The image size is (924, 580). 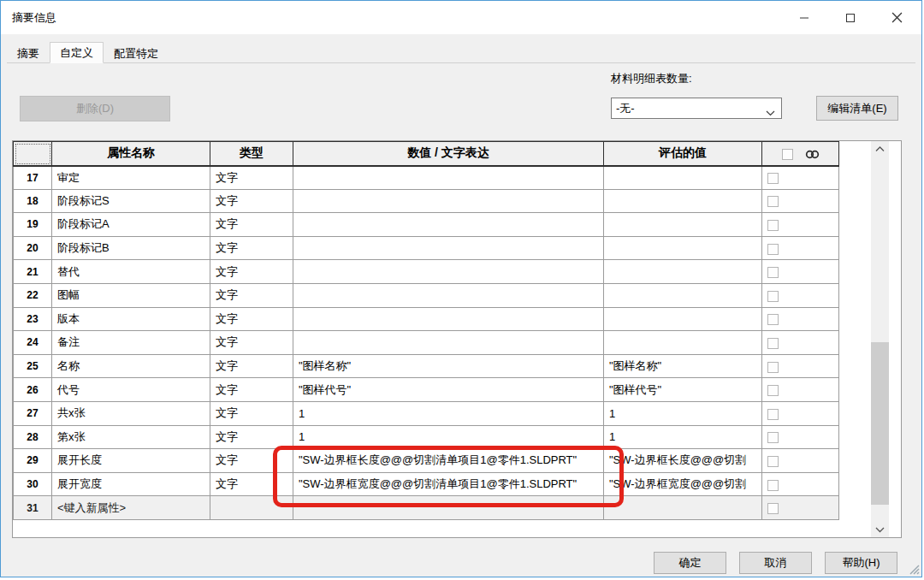 I want to click on property-name-cell: 版本, so click(x=132, y=319).